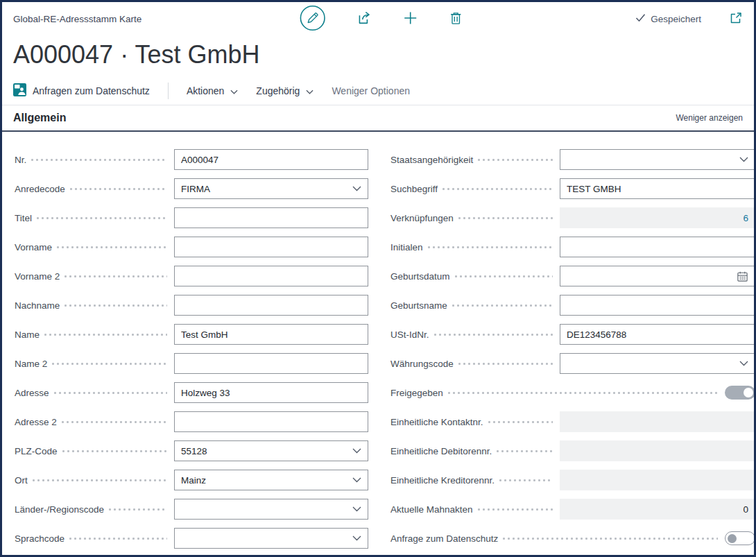 The image size is (756, 557). Describe the element at coordinates (658, 276) in the screenshot. I see `date-input-geburtsdatum` at that location.